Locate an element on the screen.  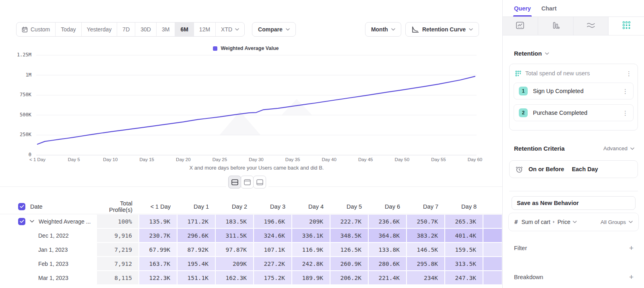
range-7d: 7D is located at coordinates (126, 29).